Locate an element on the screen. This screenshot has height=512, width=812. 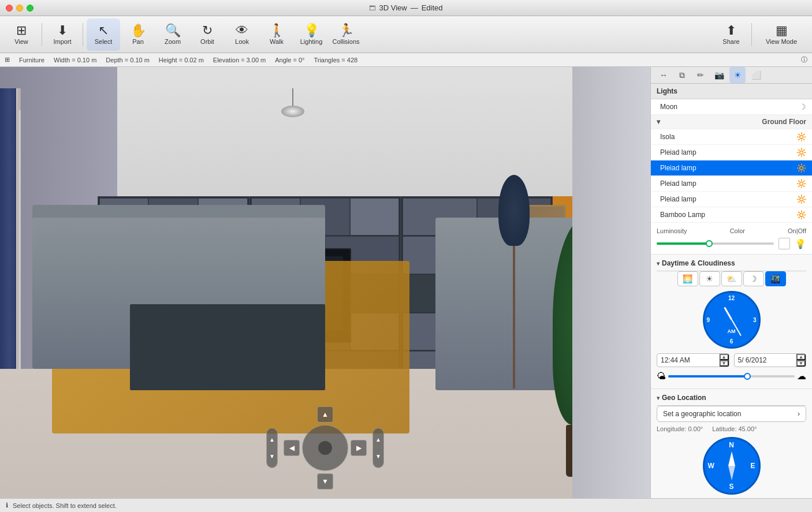
bamboo-icon: 🔆 is located at coordinates (802, 215).